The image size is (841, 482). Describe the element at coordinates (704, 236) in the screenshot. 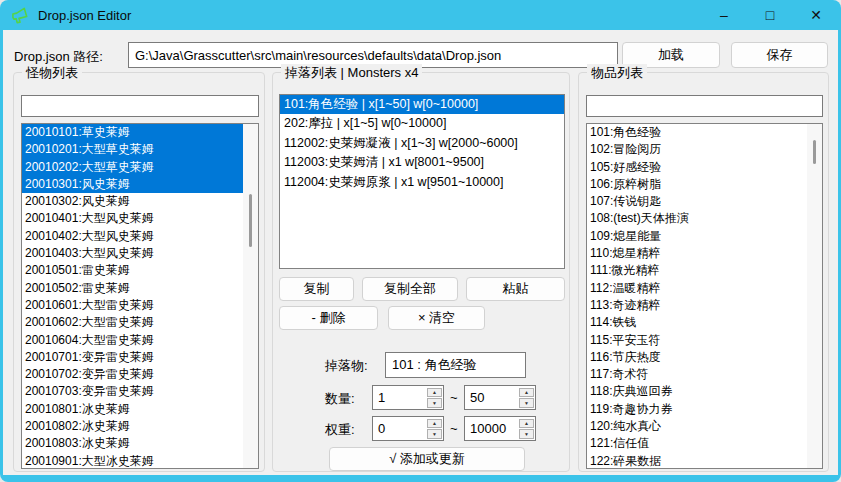

I see `list-item: 109:熄星能量` at that location.